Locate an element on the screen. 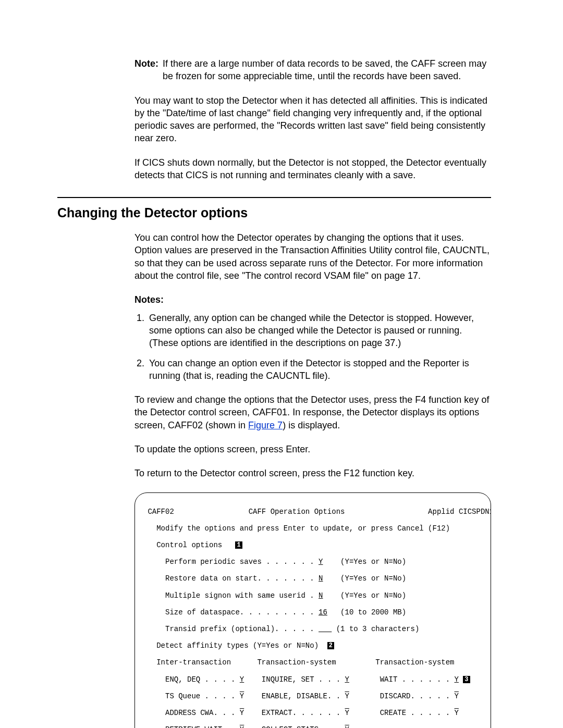 This screenshot has height=728, width=563. notes-list: Generally, any option can be changed whi… is located at coordinates (313, 347).